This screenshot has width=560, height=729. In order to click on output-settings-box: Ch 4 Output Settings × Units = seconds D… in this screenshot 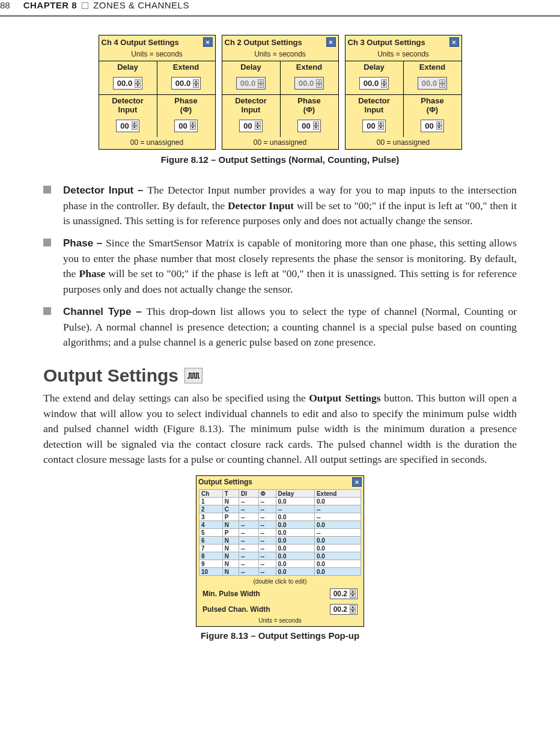, I will do `click(157, 93)`.